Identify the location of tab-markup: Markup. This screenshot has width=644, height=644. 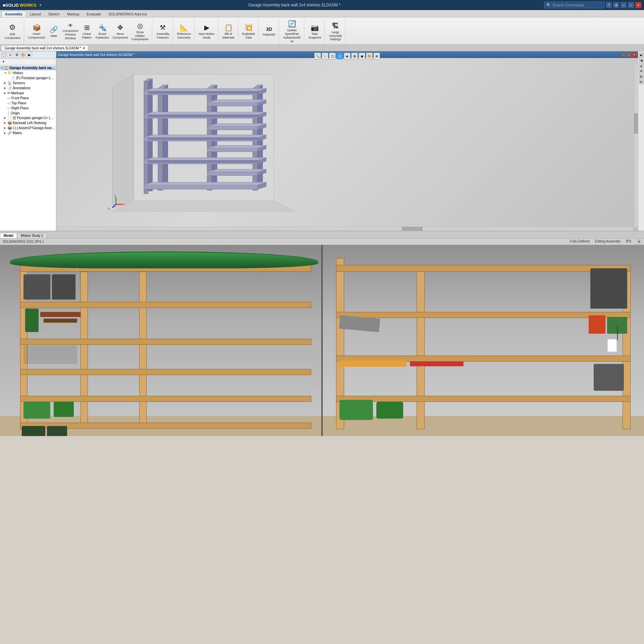
(73, 14).